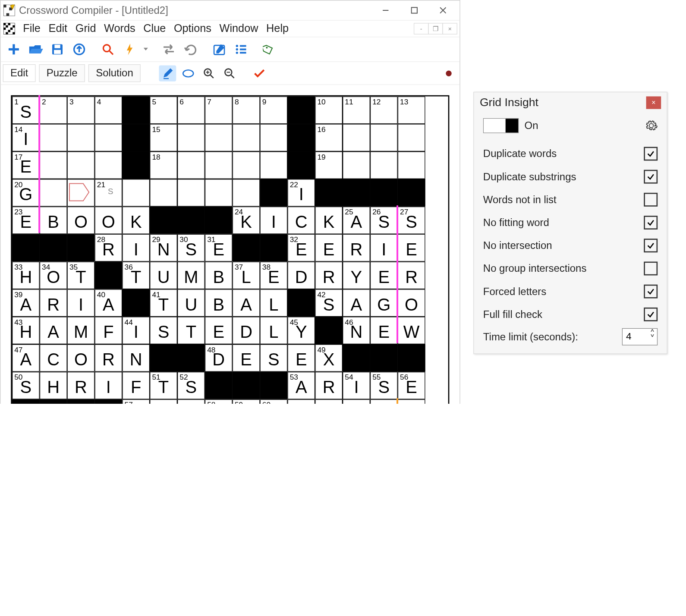 The height and width of the screenshot is (616, 686). What do you see at coordinates (570, 292) in the screenshot?
I see `option-forced-letters: Forced letters` at bounding box center [570, 292].